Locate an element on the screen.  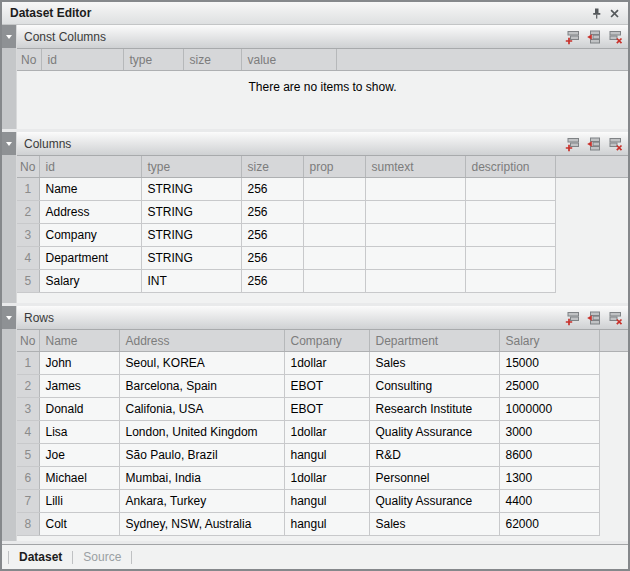
cell: Personnel is located at coordinates (434, 478).